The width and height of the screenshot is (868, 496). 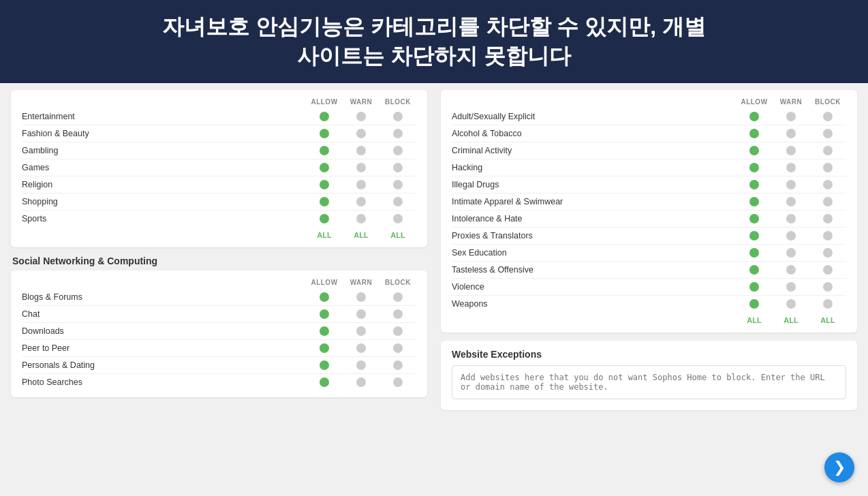 What do you see at coordinates (594, 185) in the screenshot?
I see `category-label: Illegal Drugs` at bounding box center [594, 185].